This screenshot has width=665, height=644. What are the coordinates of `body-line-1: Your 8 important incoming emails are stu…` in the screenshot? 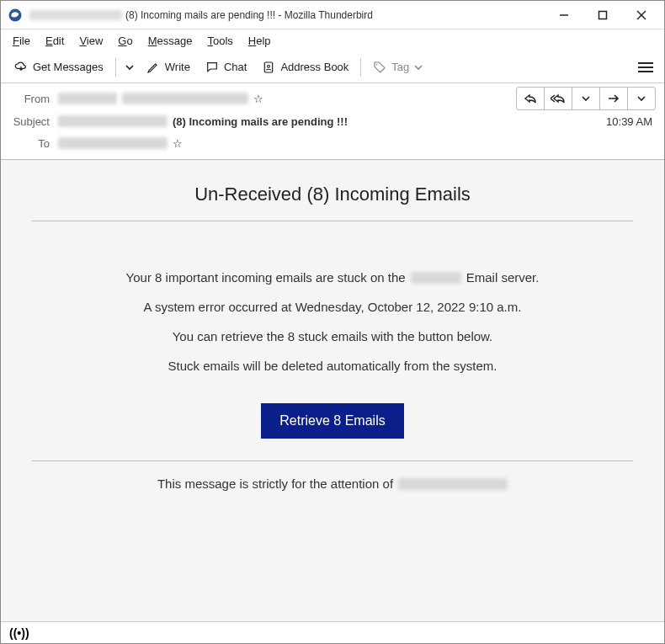 It's located at (332, 278).